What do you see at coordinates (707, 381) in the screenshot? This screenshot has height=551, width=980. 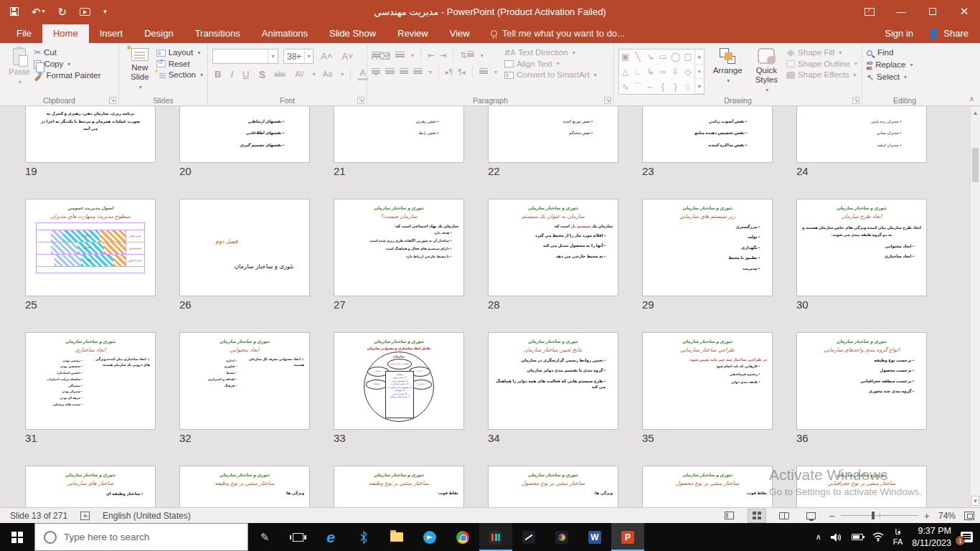 I see `slide-thumbnail: تئوري و ساختار سازمانطراحي ساختار سازمان…` at bounding box center [707, 381].